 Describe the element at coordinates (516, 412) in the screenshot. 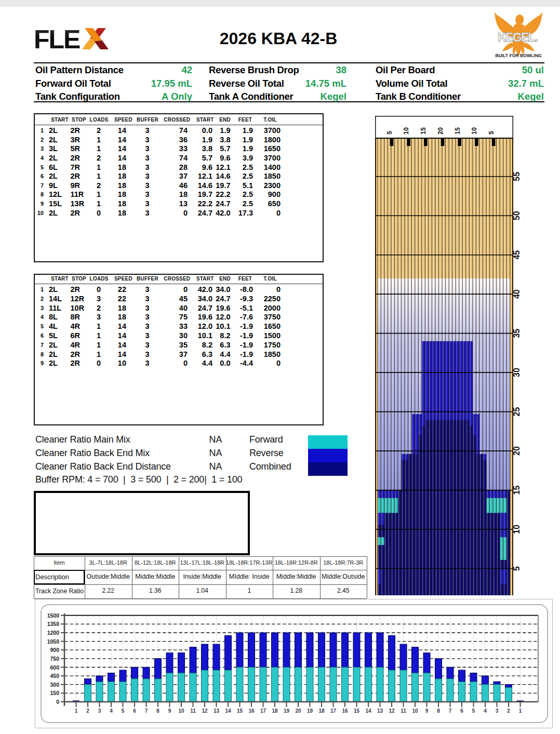

I see `svg-text: 25` at that location.